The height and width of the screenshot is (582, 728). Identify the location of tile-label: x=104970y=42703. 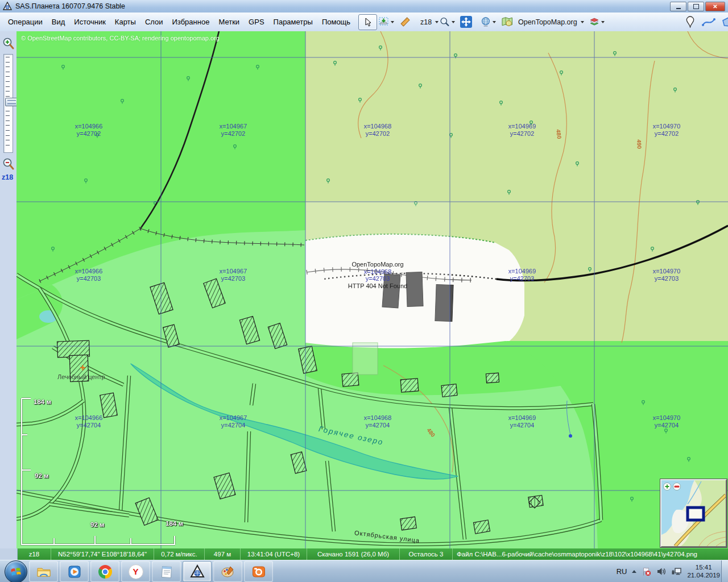
(667, 275).